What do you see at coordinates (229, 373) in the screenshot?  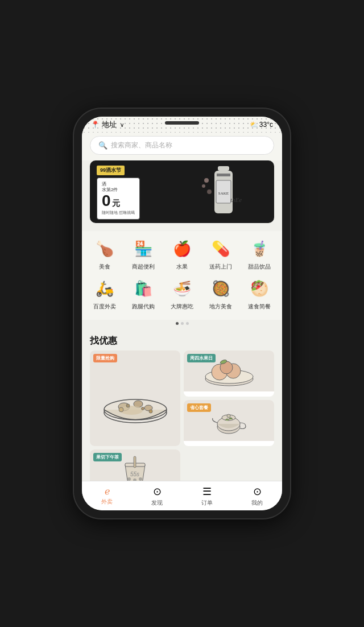 I see `deal-card-fruit: 周四水果日` at bounding box center [229, 373].